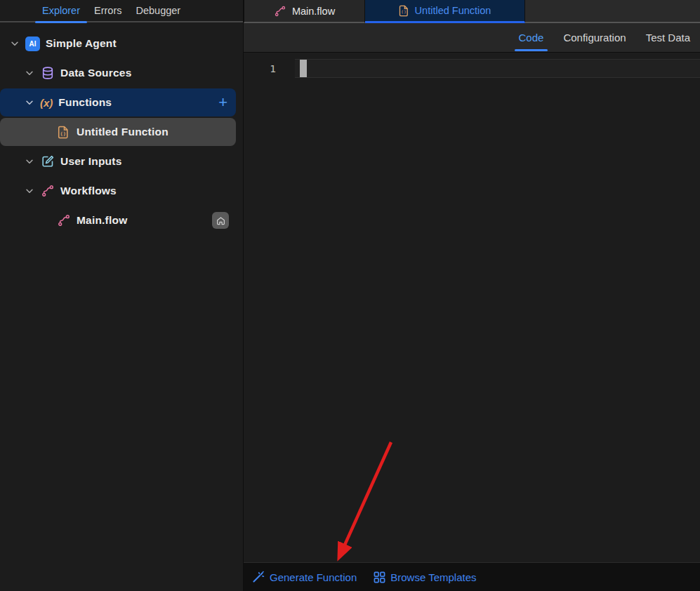 This screenshot has width=700, height=591. Describe the element at coordinates (118, 102) in the screenshot. I see `tree-item-functions: (x) Functions +` at that location.